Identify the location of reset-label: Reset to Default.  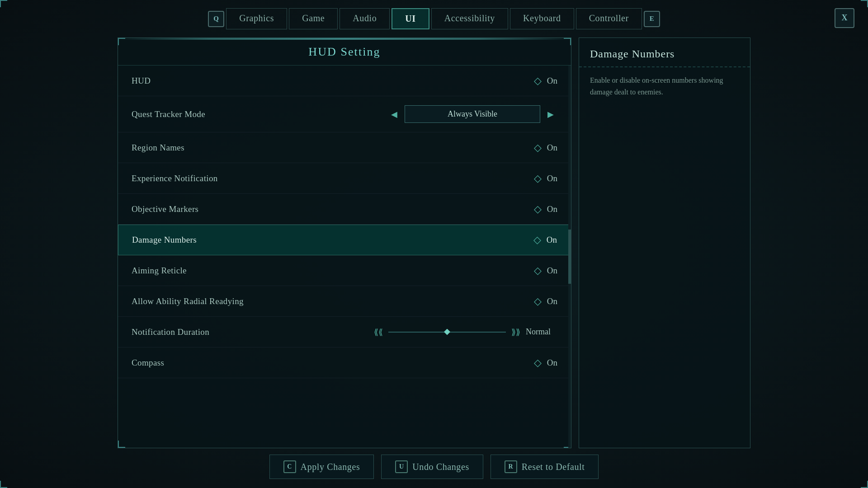
(553, 467).